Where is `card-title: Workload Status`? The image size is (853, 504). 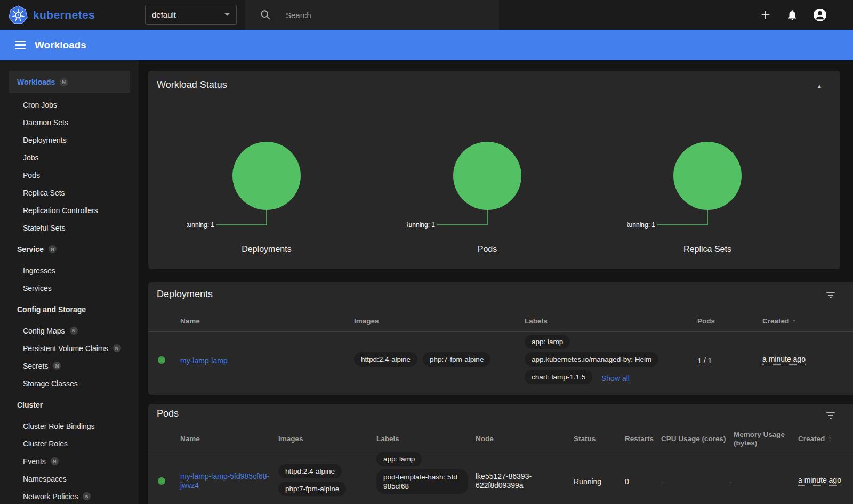
card-title: Workload Status is located at coordinates (192, 85).